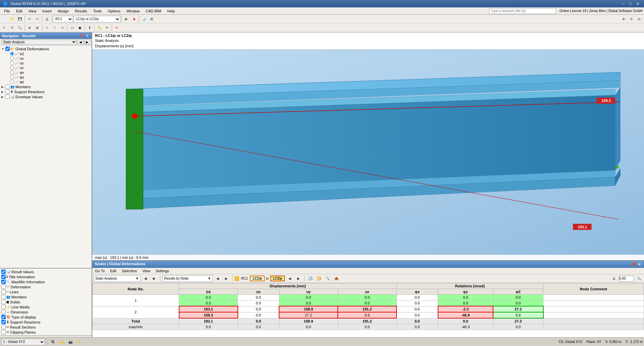 The height and width of the screenshot is (346, 644). What do you see at coordinates (46, 272) in the screenshot?
I see `tree-result-values: 📊 Result Values` at bounding box center [46, 272].